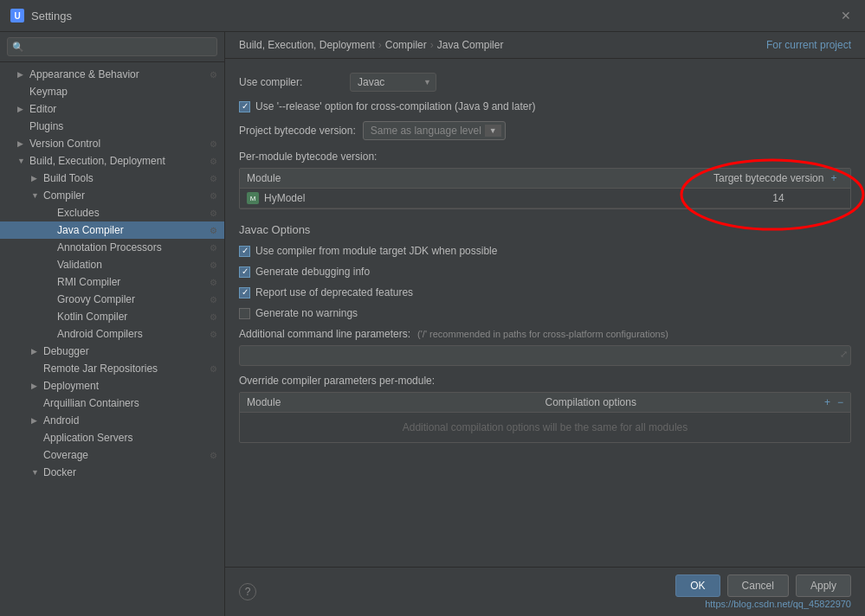 The height and width of the screenshot is (616, 865). I want to click on sidebar-item-validation: Validation ⚙, so click(113, 265).